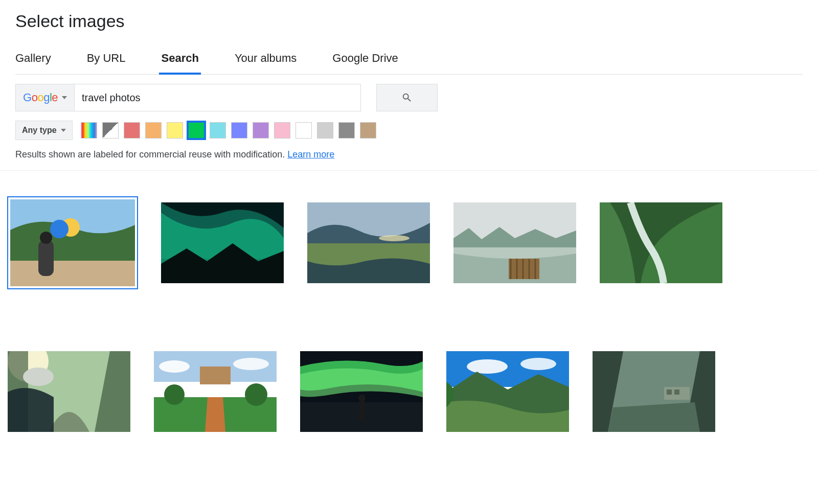  I want to click on color-swatch-blue, so click(239, 130).